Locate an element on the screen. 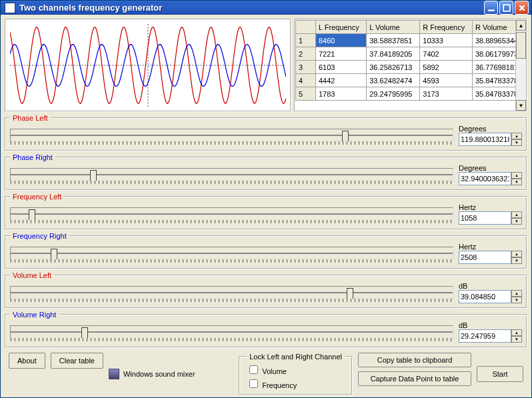 The width and height of the screenshot is (532, 398). phase-left-spin-down: ▼ is located at coordinates (517, 143).